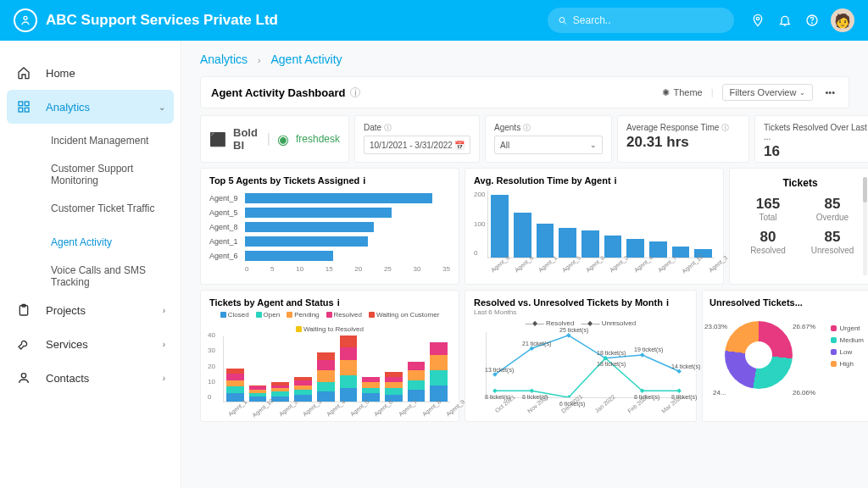 Image resolution: width=868 pixels, height=488 pixels. I want to click on filters-overview-button: Filters Overview ⌄, so click(768, 92).